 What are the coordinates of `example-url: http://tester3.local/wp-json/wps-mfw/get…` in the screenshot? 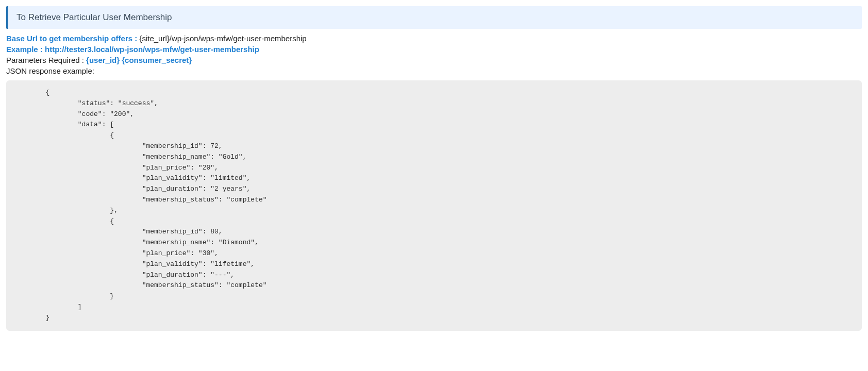 It's located at (152, 49).